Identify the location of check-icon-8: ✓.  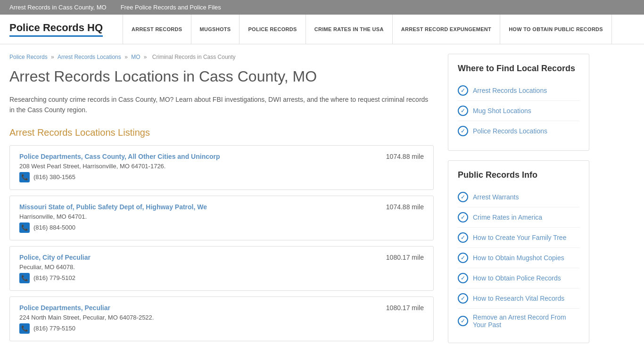
(463, 278).